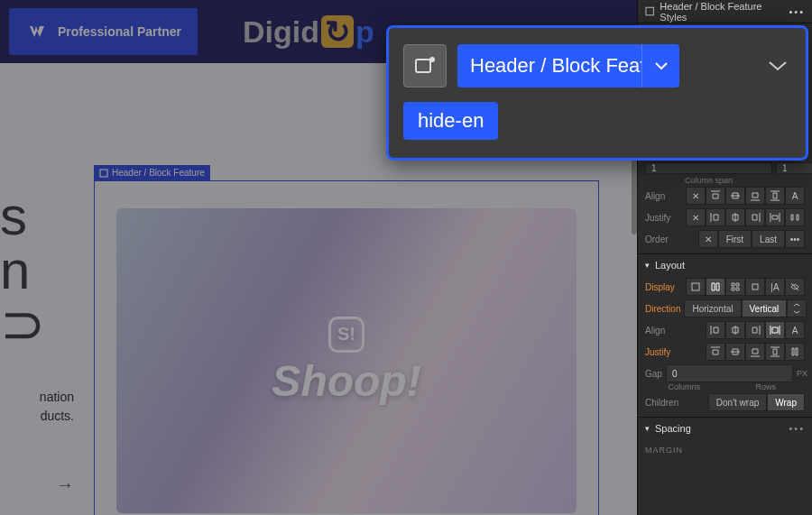 The width and height of the screenshot is (812, 515). Describe the element at coordinates (549, 66) in the screenshot. I see `class-selector-name: Header / Block Featu` at that location.